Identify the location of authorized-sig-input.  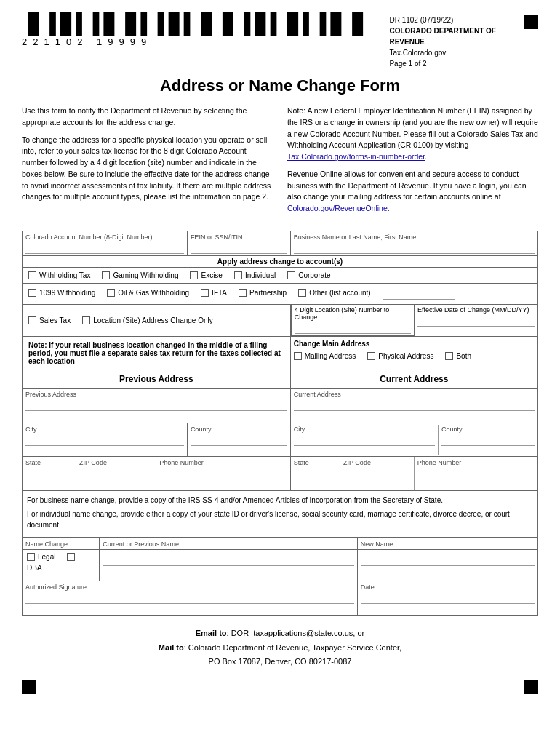
(190, 597).